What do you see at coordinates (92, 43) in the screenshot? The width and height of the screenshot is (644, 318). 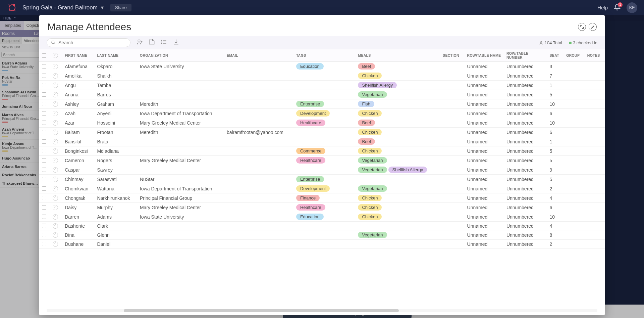 I see `search-input` at bounding box center [92, 43].